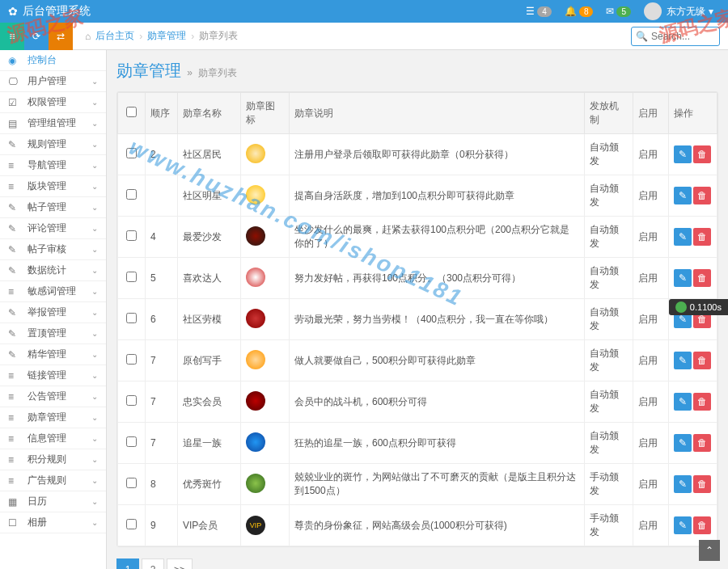  Describe the element at coordinates (579, 11) in the screenshot. I see `notif-bell: 🔔 8` at that location.